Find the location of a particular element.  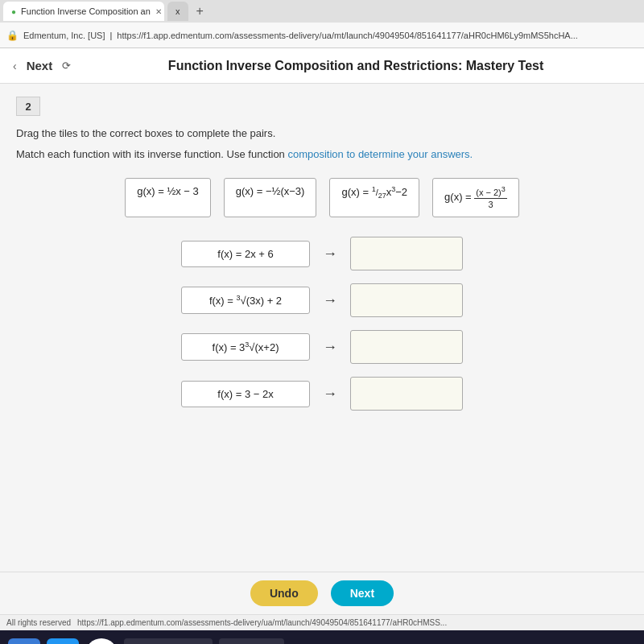

tab-close-button: ✕ is located at coordinates (159, 11).